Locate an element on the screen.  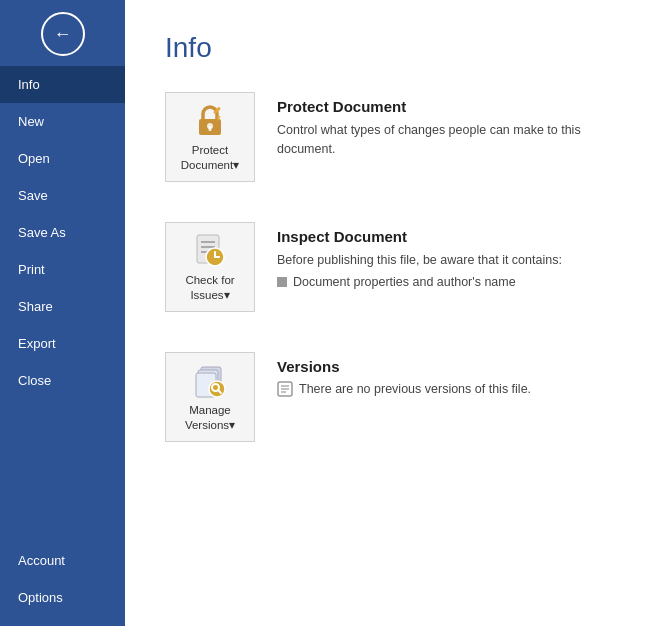
versions-list-item: There are no previous versions of this f… is located at coordinates (454, 389).